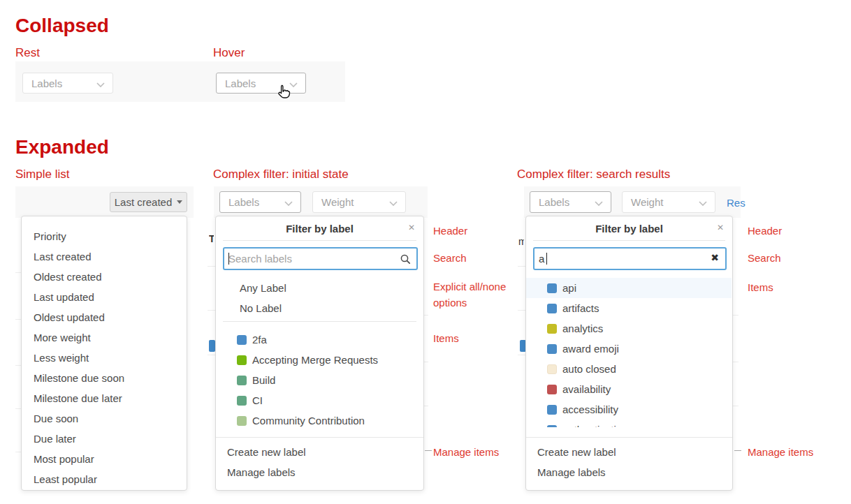 This screenshot has width=851, height=504. What do you see at coordinates (629, 288) in the screenshot?
I see `label-item-highlighted: api` at bounding box center [629, 288].